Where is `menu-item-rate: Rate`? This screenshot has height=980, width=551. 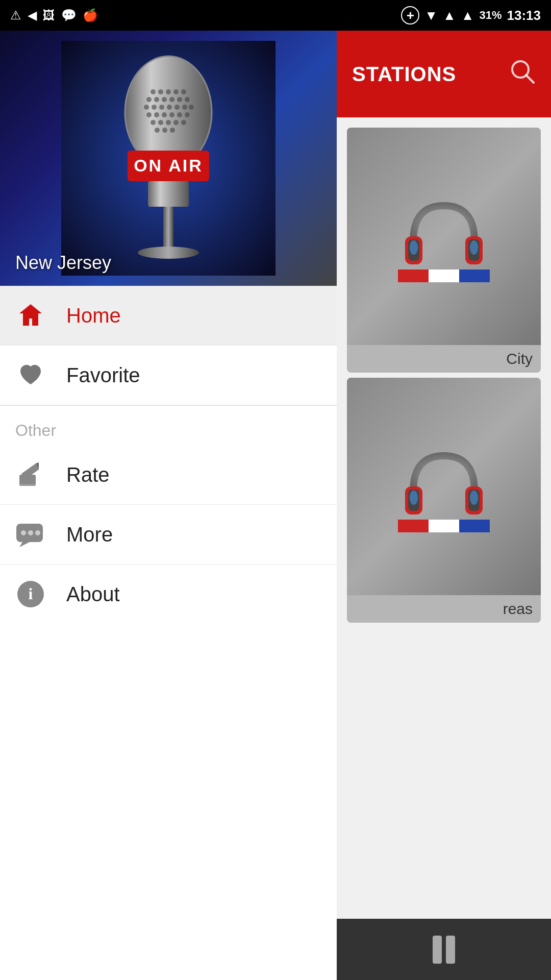
menu-item-rate: Rate is located at coordinates (168, 475).